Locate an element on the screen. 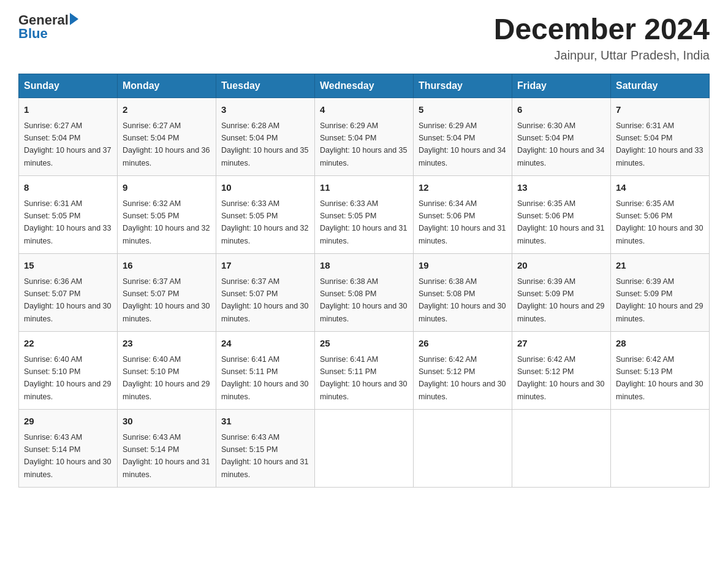  day-info: Sunrise: 6:32 AMSunset: 5:05 PMDaylight:… is located at coordinates (166, 222).